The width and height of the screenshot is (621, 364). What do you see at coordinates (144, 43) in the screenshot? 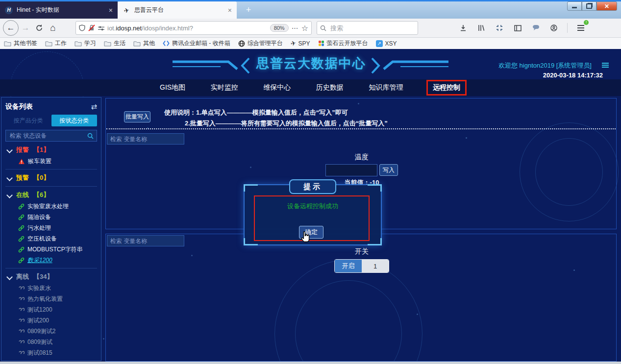
I see `bookmark-item: 其他` at bounding box center [144, 43].